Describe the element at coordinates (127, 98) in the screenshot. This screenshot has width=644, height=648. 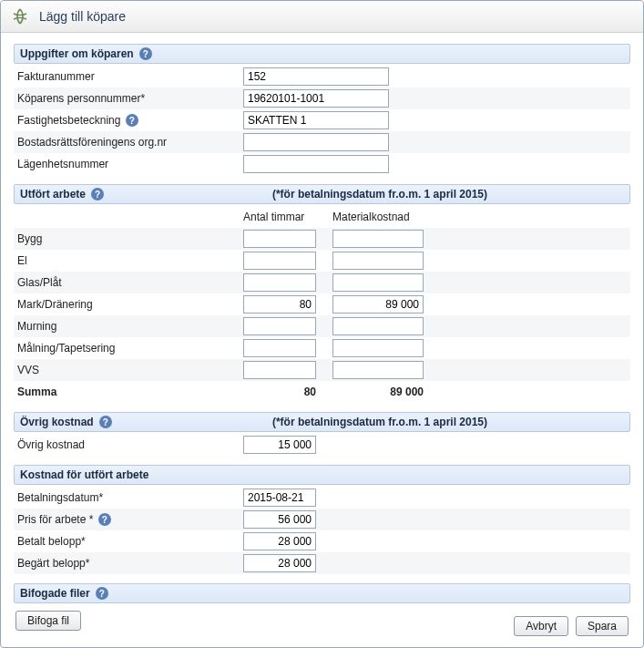
I see `personnr-label: Köparens personnummer*` at that location.